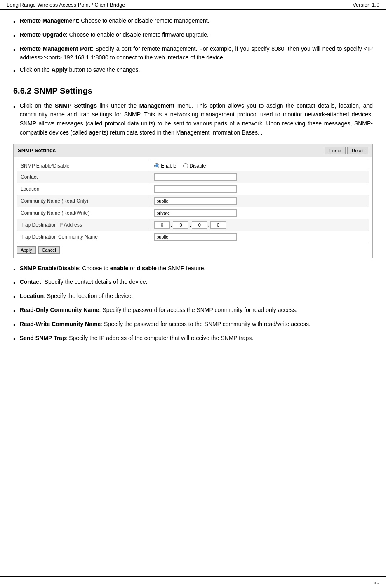 The height and width of the screenshot is (588, 386). What do you see at coordinates (195, 237) in the screenshot?
I see `input-trap-community` at bounding box center [195, 237].